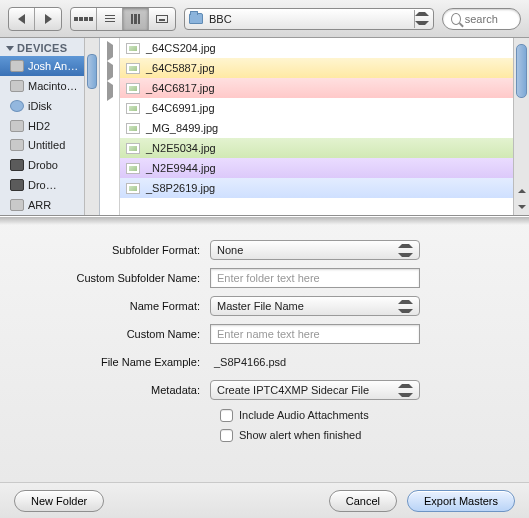 This screenshot has height=518, width=529. What do you see at coordinates (162, 19) in the screenshot?
I see `view-coverflow-button` at bounding box center [162, 19].